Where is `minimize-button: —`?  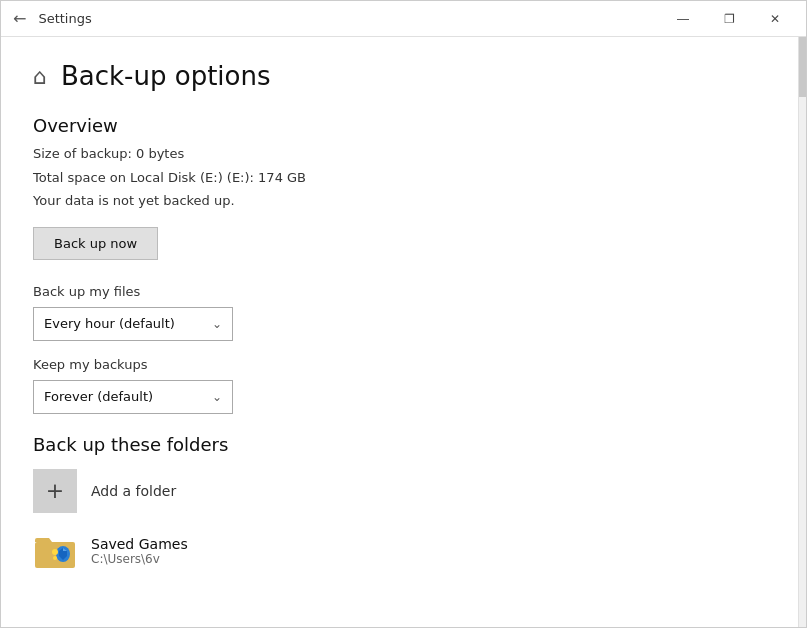 minimize-button: — is located at coordinates (683, 19).